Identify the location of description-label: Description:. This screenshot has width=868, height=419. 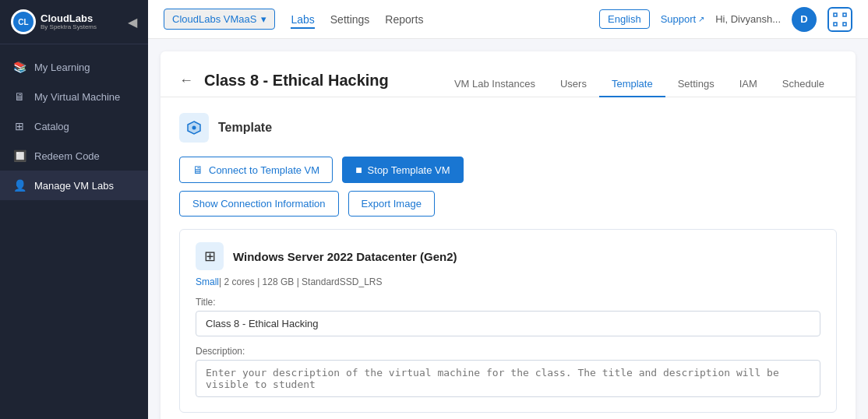
(508, 351).